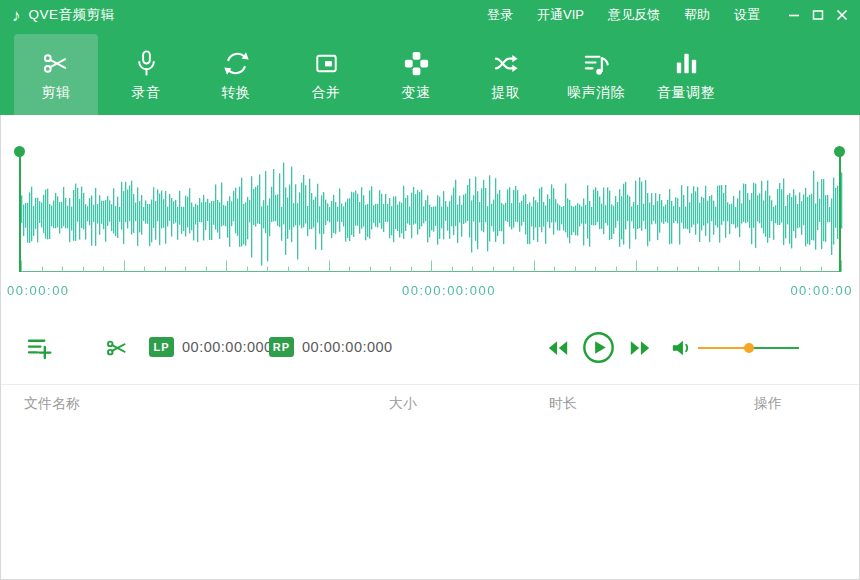 The width and height of the screenshot is (860, 580). Describe the element at coordinates (430, 15) in the screenshot. I see `titlebar: ♪ QVE音频剪辑 登录 开通VIP 意见反馈 帮助 设置` at that location.